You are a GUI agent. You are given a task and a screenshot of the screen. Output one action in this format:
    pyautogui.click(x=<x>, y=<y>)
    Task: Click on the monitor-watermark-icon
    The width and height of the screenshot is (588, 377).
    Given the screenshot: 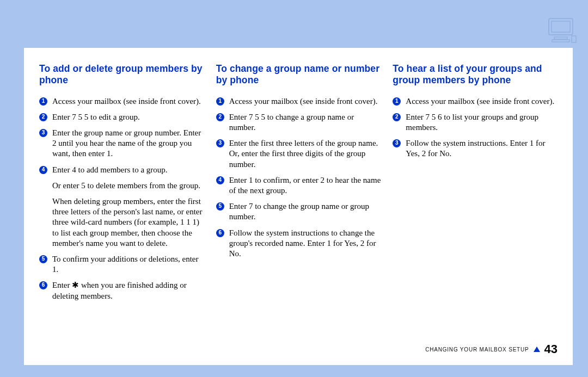 What is the action you would take?
    pyautogui.click(x=562, y=31)
    